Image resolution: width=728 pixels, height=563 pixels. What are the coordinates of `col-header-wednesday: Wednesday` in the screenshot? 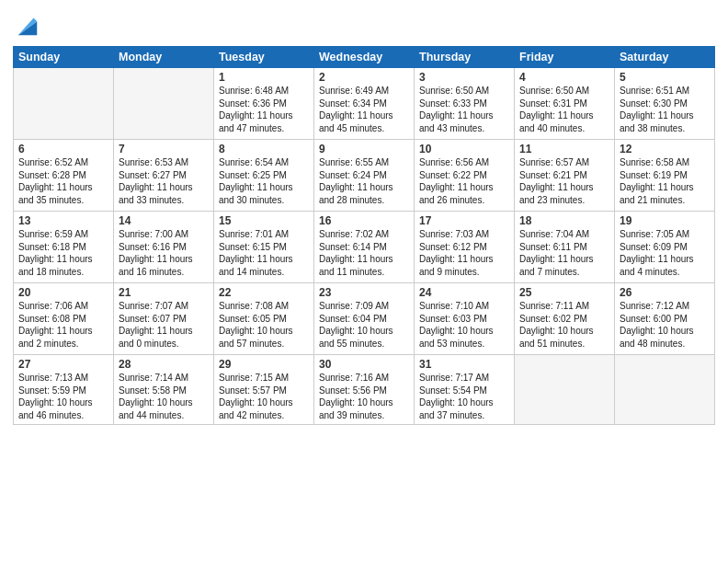 It's located at (364, 57).